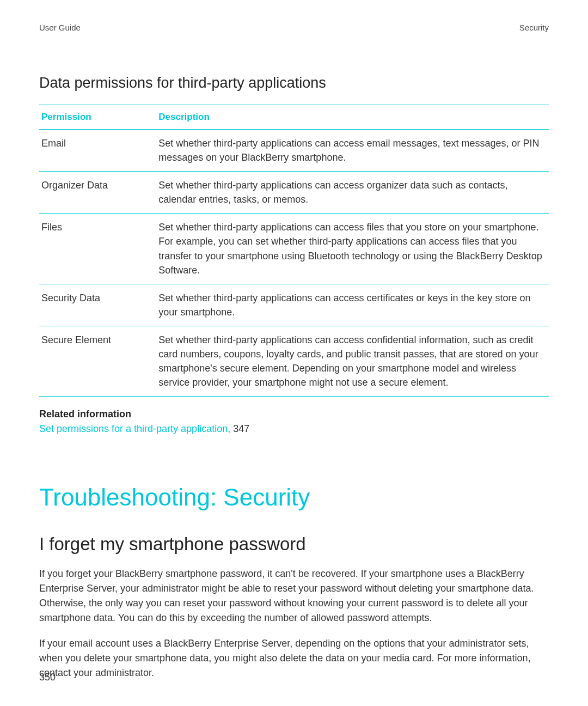  What do you see at coordinates (98, 118) in the screenshot?
I see `col-header-permission: Permission` at bounding box center [98, 118].